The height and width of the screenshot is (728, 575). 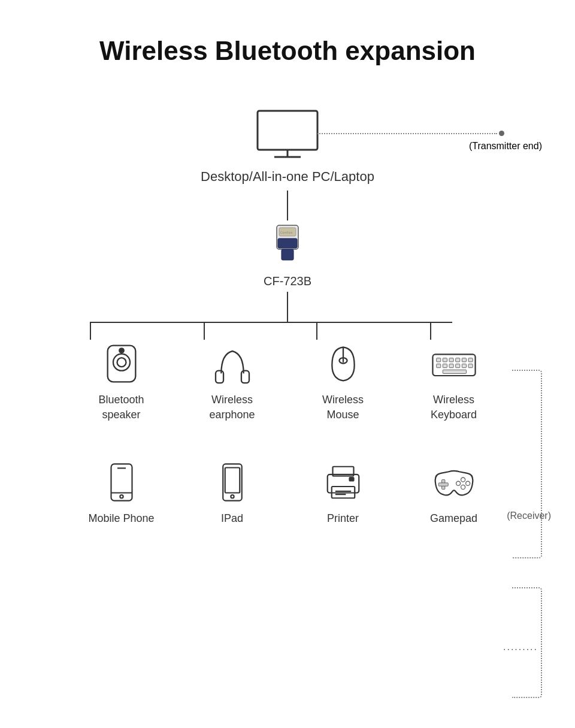 What do you see at coordinates (232, 519) in the screenshot?
I see `ipad-label: IPad` at bounding box center [232, 519].